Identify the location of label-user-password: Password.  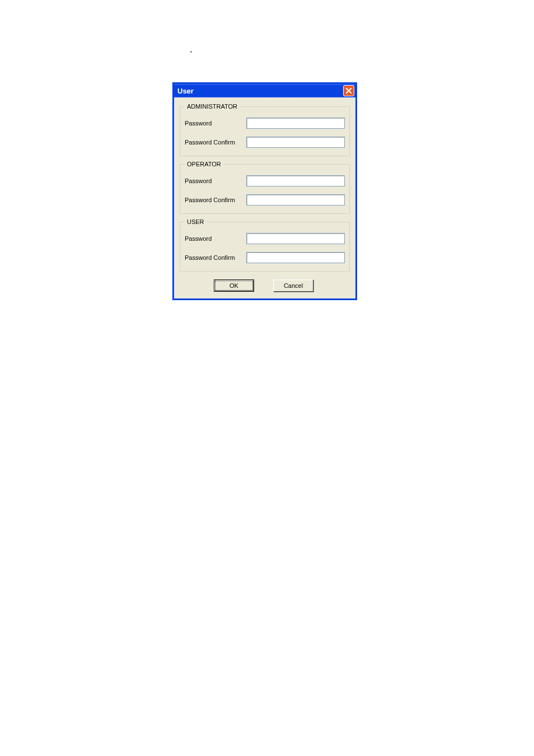
(216, 239).